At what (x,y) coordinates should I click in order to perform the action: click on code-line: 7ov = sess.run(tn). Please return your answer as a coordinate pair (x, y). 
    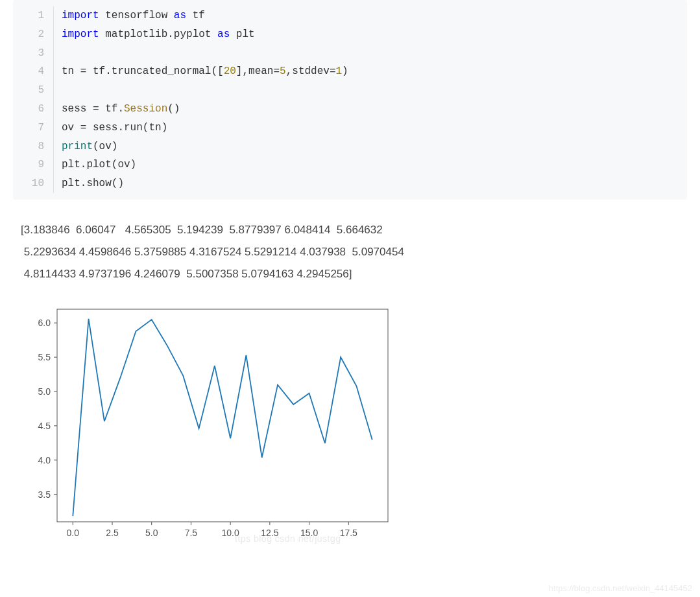
    Looking at the image, I should click on (350, 128).